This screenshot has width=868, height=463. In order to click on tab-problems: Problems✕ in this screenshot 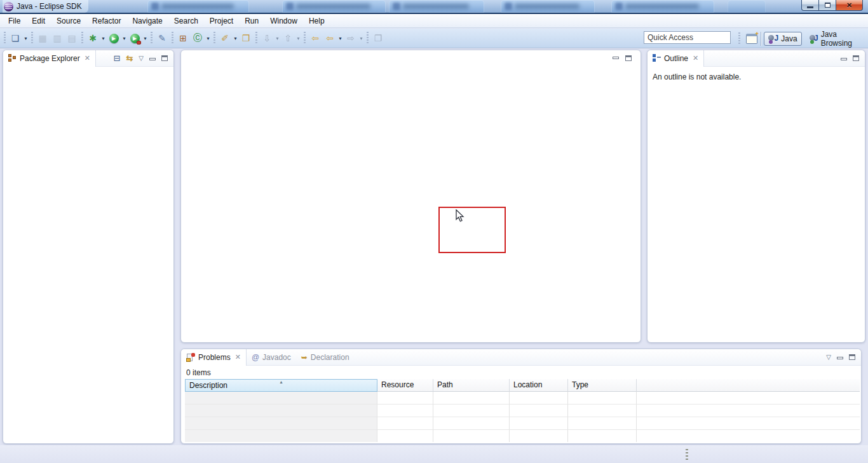, I will do `click(214, 357)`.